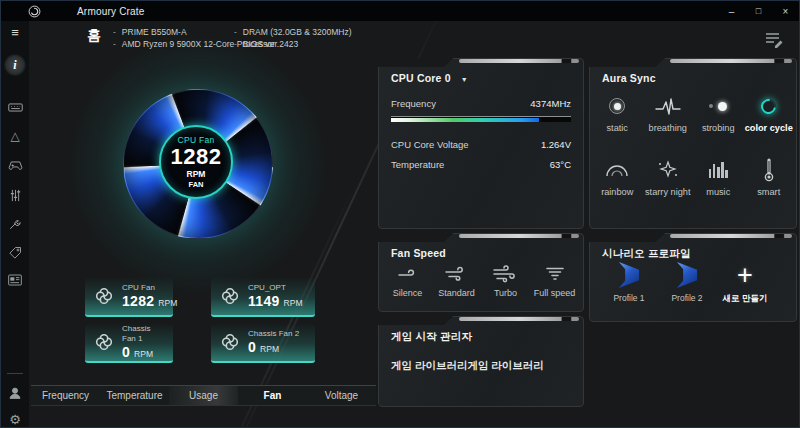  I want to click on sidebar-item-devices, so click(15, 108).